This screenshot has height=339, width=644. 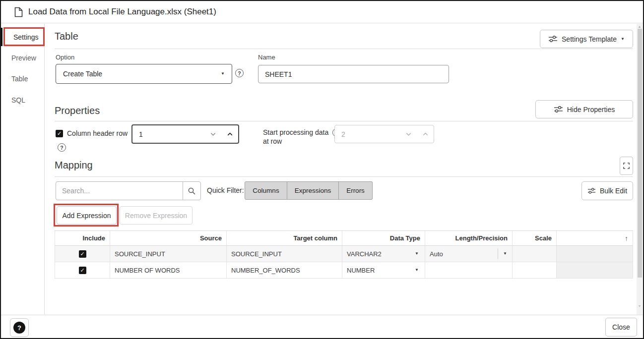 What do you see at coordinates (285, 270) in the screenshot?
I see `target-cell: NUMBER_OF_WORDS` at bounding box center [285, 270].